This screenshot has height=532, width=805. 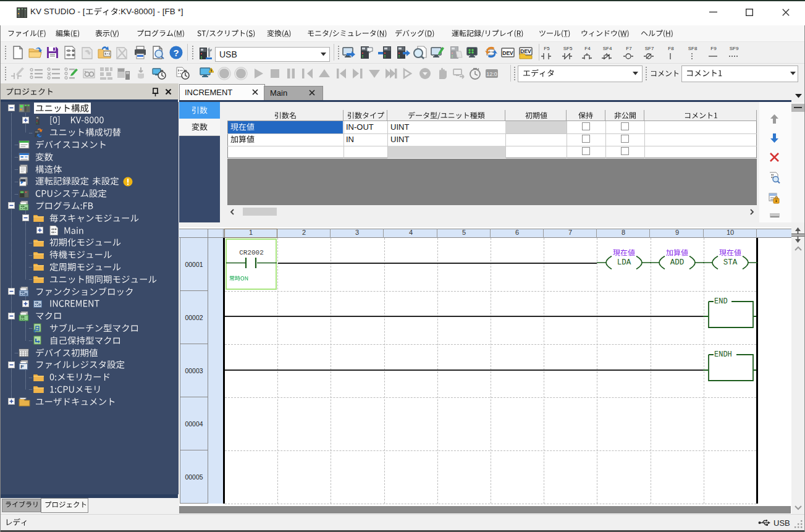 What do you see at coordinates (22, 367) in the screenshot?
I see `svg-text: F` at bounding box center [22, 367].